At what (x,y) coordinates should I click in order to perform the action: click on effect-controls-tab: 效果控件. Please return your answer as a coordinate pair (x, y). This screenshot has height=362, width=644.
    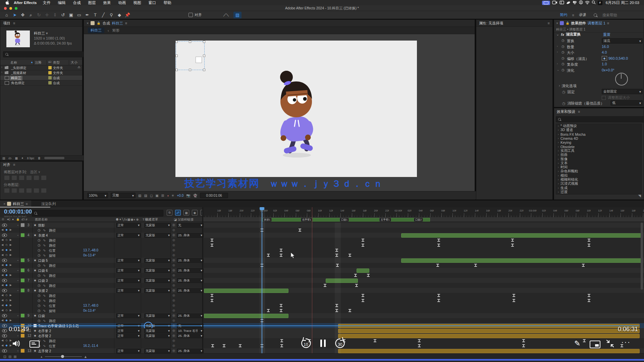
    Looking at the image, I should click on (579, 23).